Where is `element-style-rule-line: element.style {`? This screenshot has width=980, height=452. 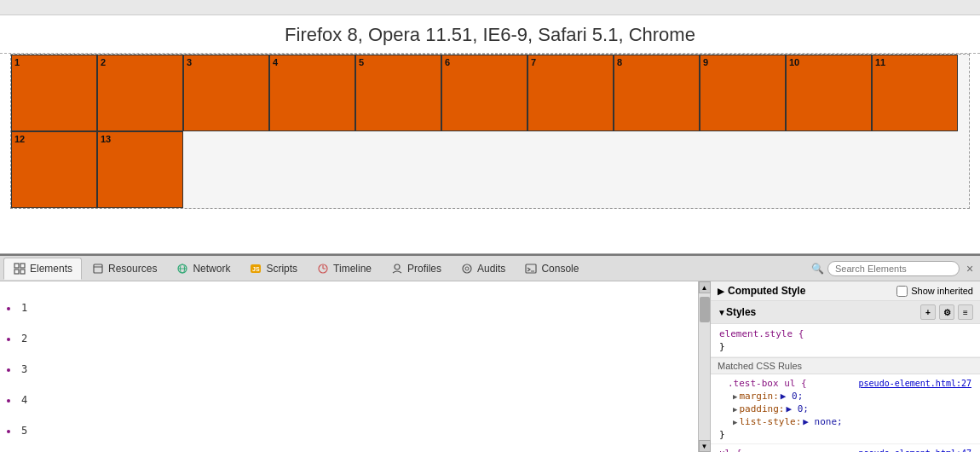 element-style-rule-line: element.style { is located at coordinates (845, 334).